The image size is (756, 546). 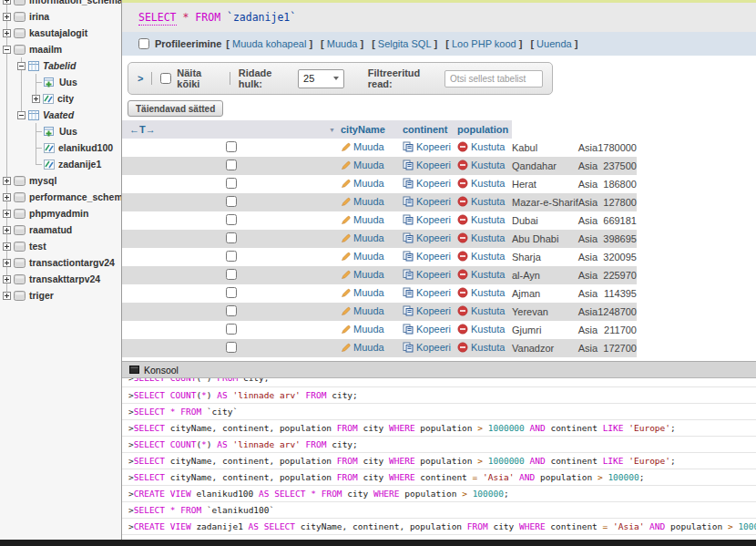 What do you see at coordinates (60, 180) in the screenshot?
I see `sidebar-item-mysql: mysql` at bounding box center [60, 180].